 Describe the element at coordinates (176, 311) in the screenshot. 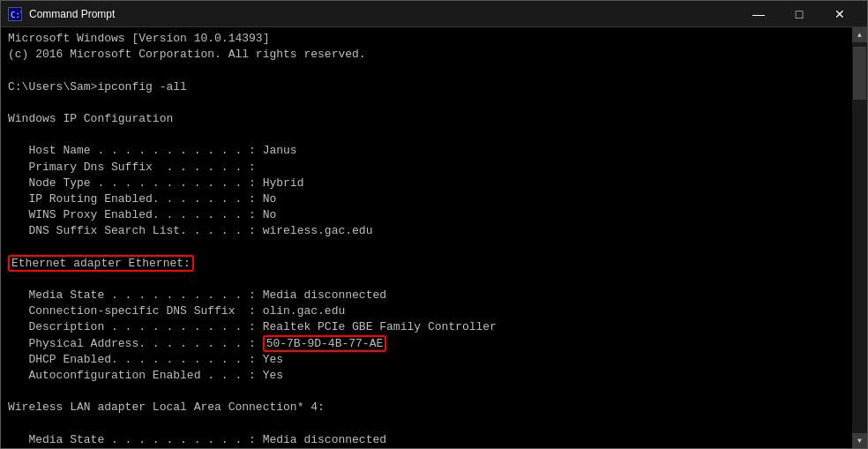

I see `line-dns: Connection-specific DNS Suffix : olin.ga…` at that location.